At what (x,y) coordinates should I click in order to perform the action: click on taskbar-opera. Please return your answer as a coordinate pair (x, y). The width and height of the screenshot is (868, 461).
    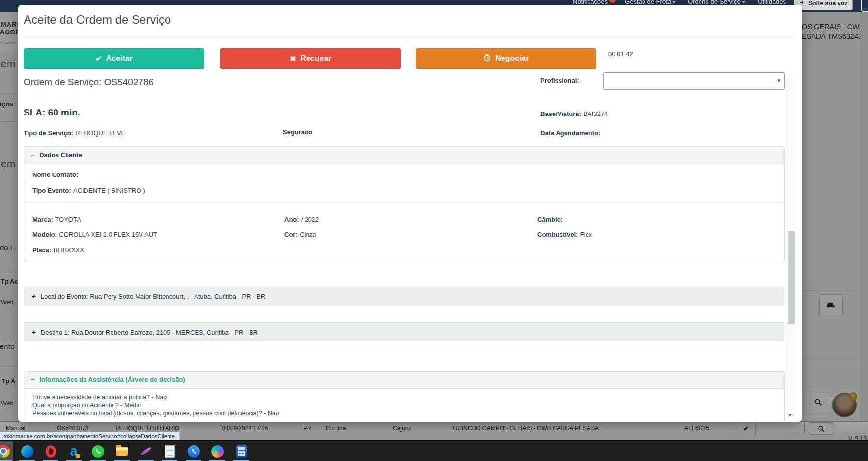
    Looking at the image, I should click on (51, 451).